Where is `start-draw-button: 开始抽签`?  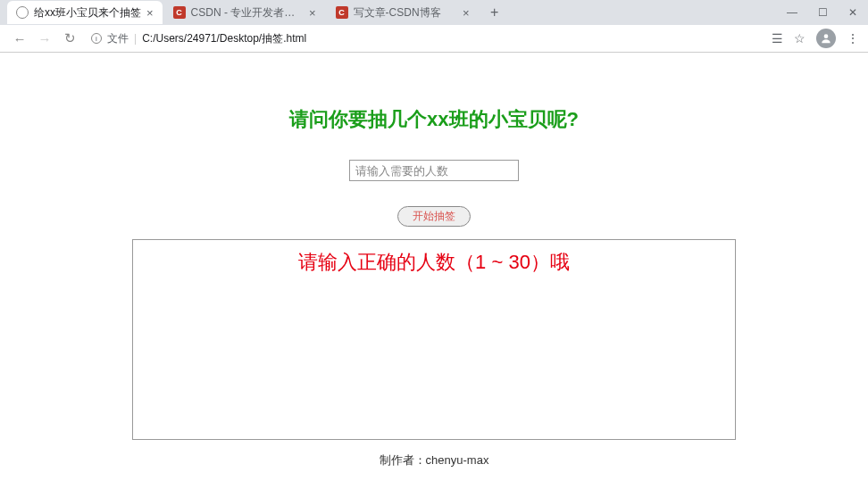
start-draw-button: 开始抽签 is located at coordinates (434, 216).